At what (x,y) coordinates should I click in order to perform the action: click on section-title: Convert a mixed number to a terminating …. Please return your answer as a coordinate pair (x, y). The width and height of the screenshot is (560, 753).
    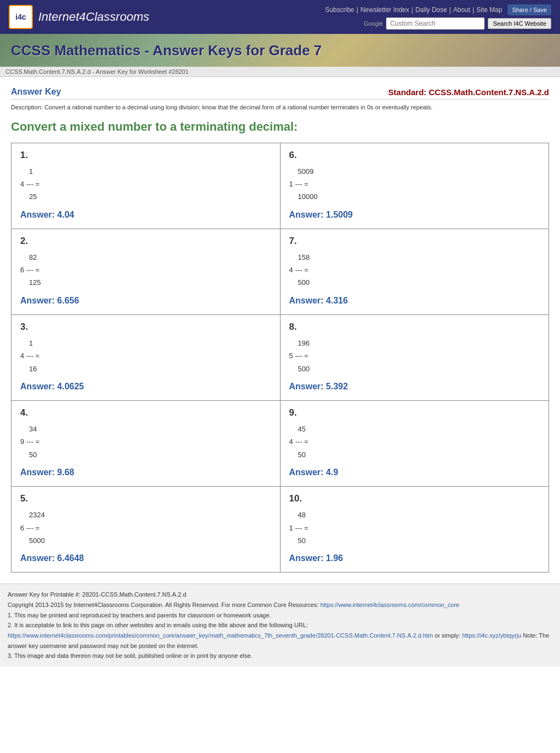
    Looking at the image, I should click on (280, 127).